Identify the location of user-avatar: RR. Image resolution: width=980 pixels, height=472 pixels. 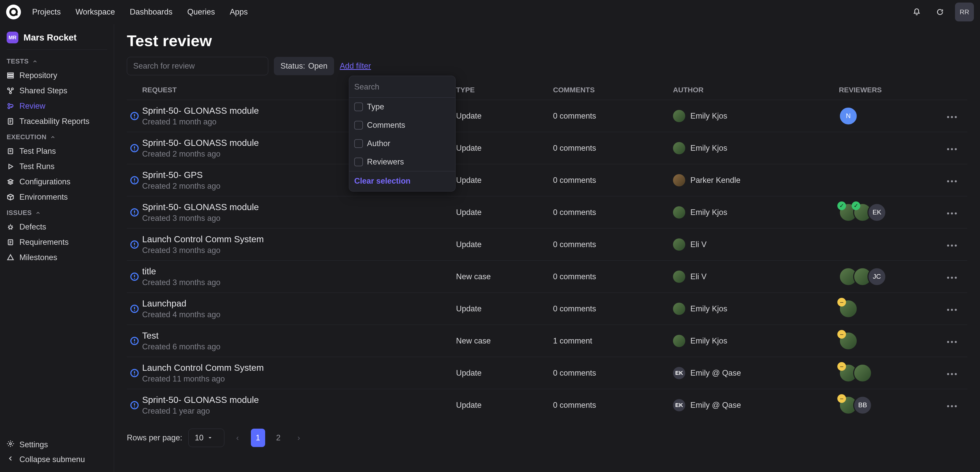
(964, 12).